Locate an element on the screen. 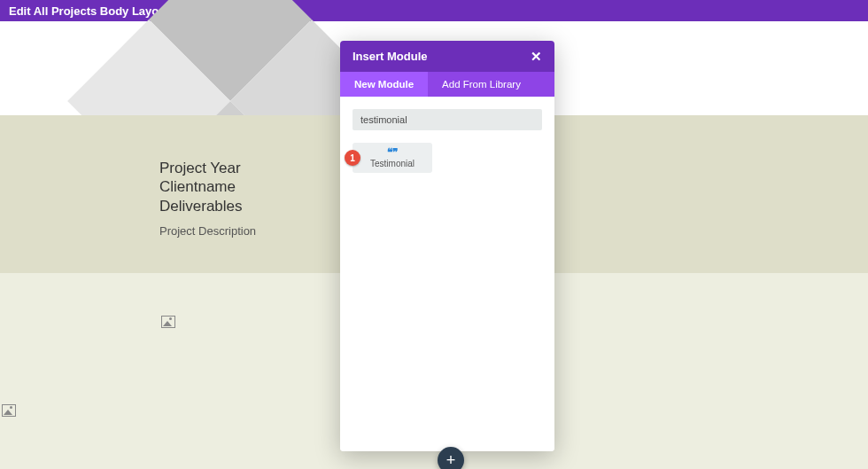 The image size is (868, 469). quote-icon: ❝❞ is located at coordinates (392, 152).